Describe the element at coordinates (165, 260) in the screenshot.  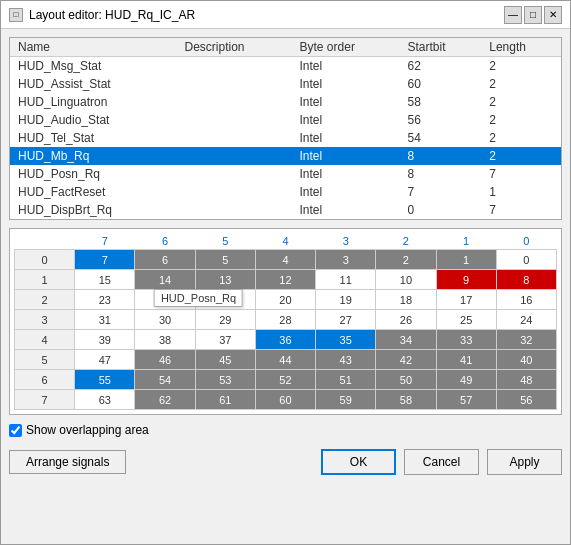
I see `bit-cell: 6` at that location.